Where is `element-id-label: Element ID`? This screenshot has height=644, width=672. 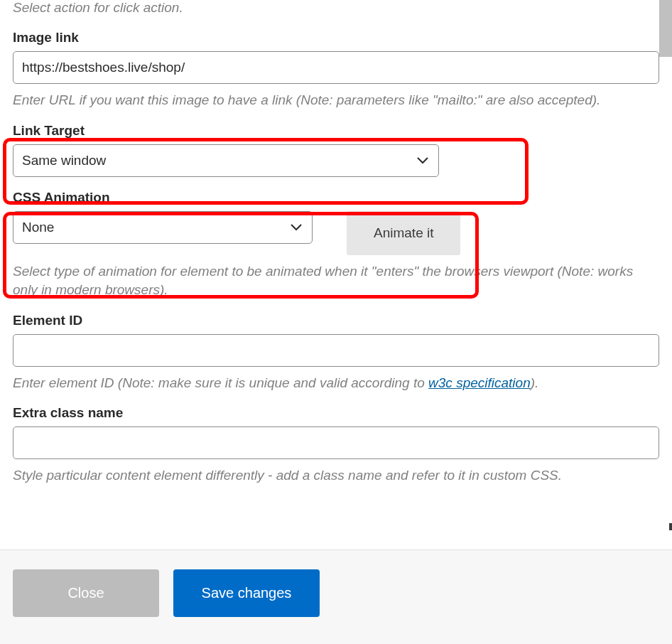 element-id-label: Element ID is located at coordinates (336, 321).